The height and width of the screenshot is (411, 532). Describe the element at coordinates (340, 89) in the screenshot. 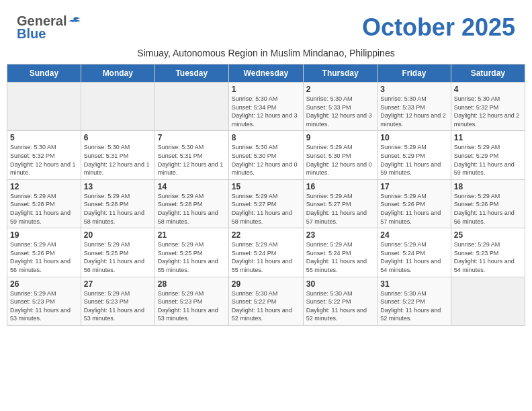

I see `day-number: 2` at that location.